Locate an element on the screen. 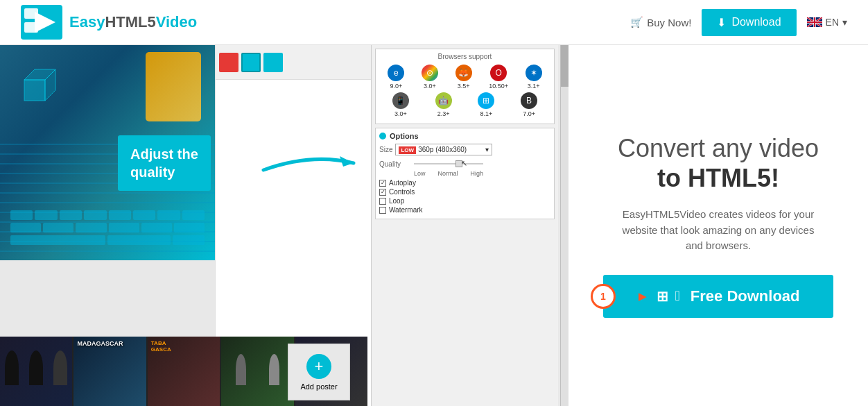 Image resolution: width=868 pixels, height=406 pixels. cube-decoration is located at coordinates (42, 87).